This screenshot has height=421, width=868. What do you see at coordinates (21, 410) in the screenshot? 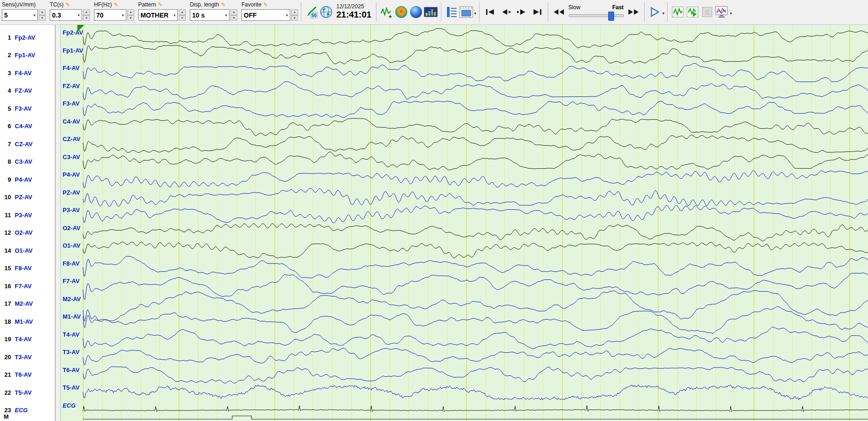
I see `channel-label-ECG: ECG` at bounding box center [21, 410].